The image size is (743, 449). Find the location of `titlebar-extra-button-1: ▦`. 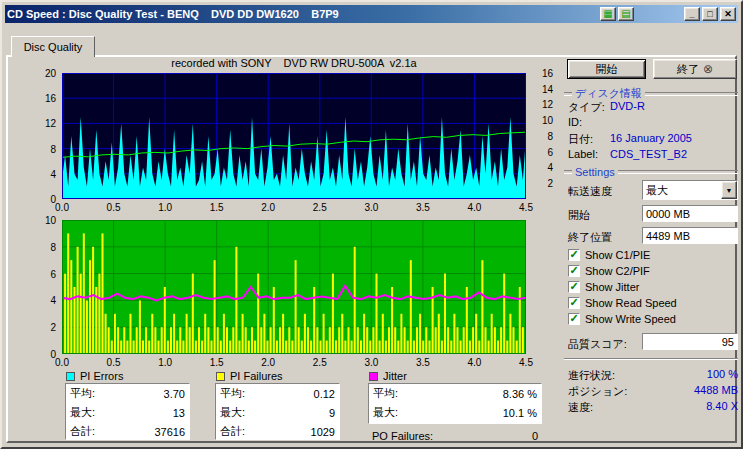

titlebar-extra-button-1: ▦ is located at coordinates (608, 14).